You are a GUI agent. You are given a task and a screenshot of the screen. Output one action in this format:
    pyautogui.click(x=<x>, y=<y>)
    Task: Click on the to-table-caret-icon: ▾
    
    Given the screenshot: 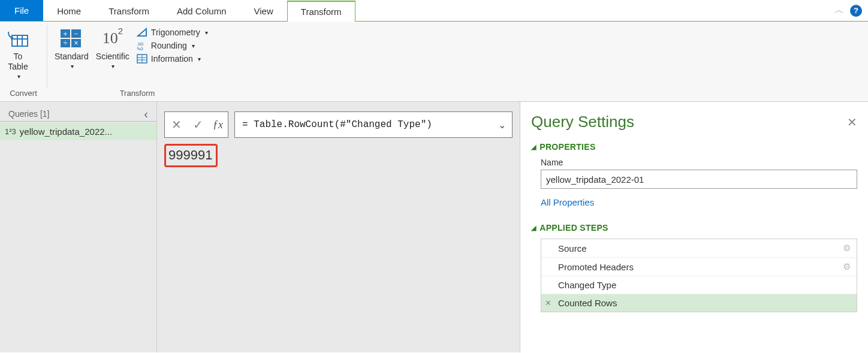 What is the action you would take?
    pyautogui.click(x=19, y=77)
    